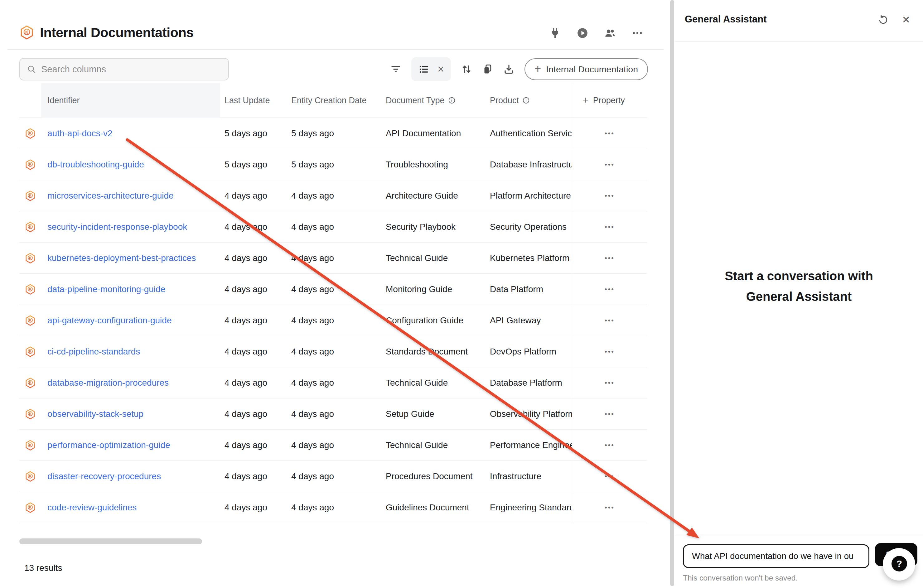 The width and height of the screenshot is (923, 588). I want to click on horizontal-scrollbar, so click(110, 541).